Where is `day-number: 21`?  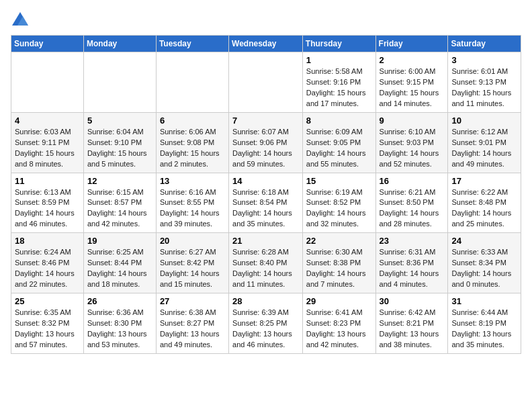 day-number: 21 is located at coordinates (266, 240).